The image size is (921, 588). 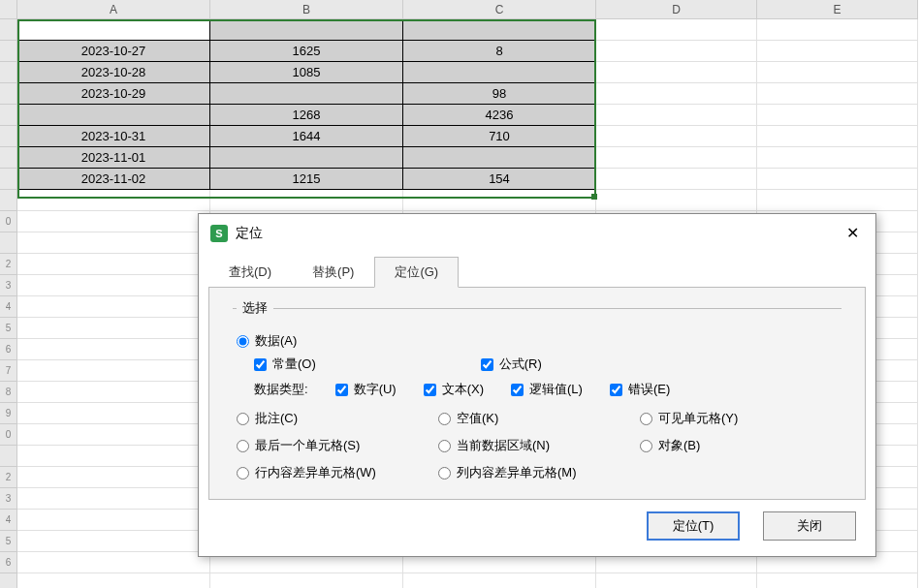 I want to click on checkbox-error, so click(x=617, y=389).